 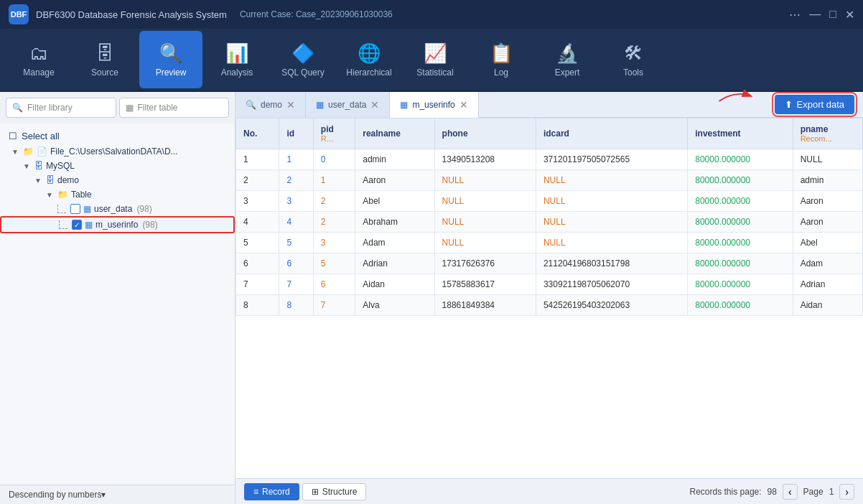 I want to click on expand-icon-table: ▼, so click(x=50, y=195).